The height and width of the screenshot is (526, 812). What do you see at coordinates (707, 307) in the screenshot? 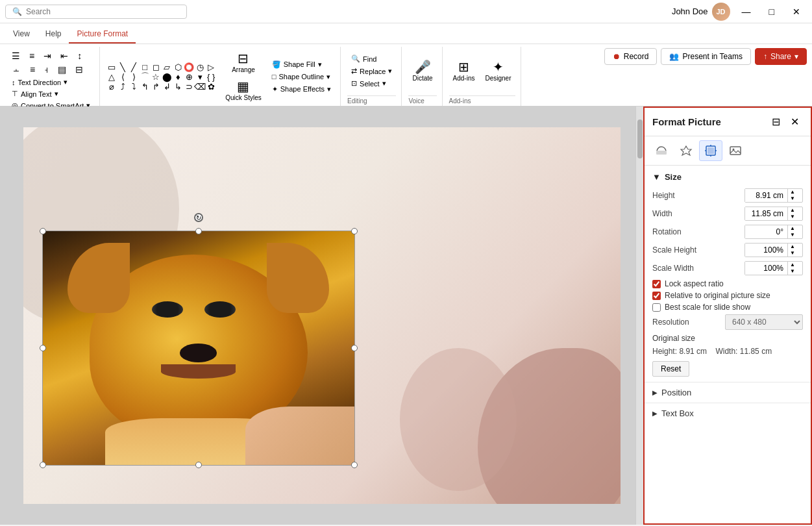
I see `best-scale-label: Best scale for slide show` at bounding box center [707, 307].